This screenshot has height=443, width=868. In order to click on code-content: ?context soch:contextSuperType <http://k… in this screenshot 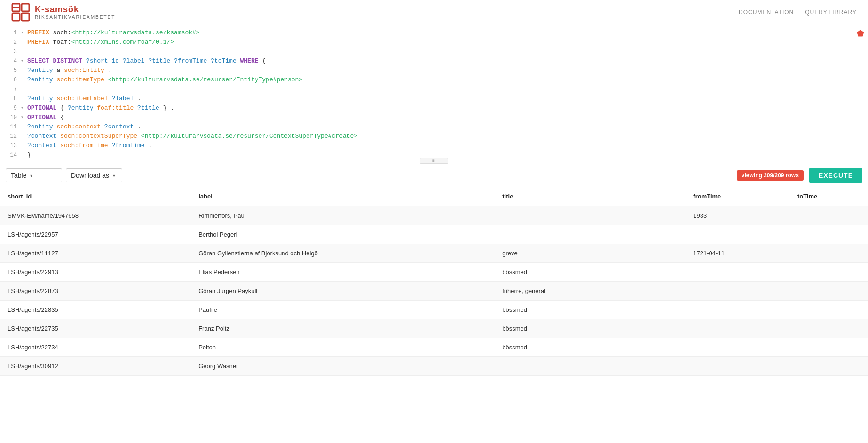, I will do `click(196, 136)`.